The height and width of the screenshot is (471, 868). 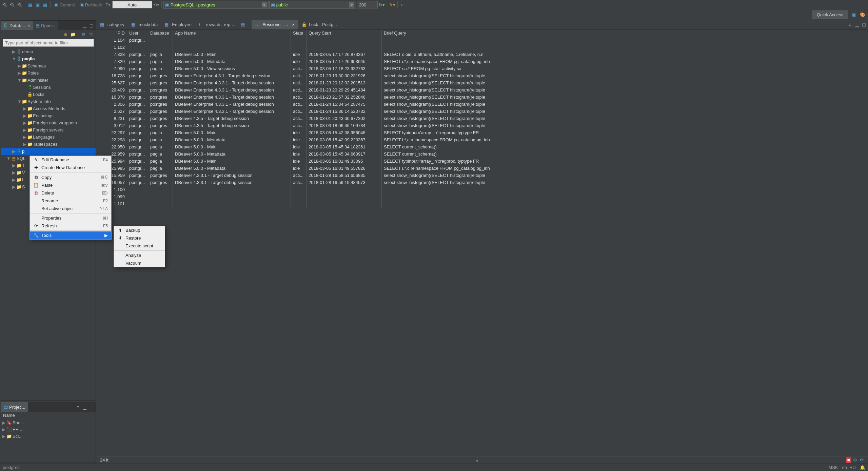 What do you see at coordinates (64, 5) in the screenshot?
I see `commit-button: ▣Commit` at bounding box center [64, 5].